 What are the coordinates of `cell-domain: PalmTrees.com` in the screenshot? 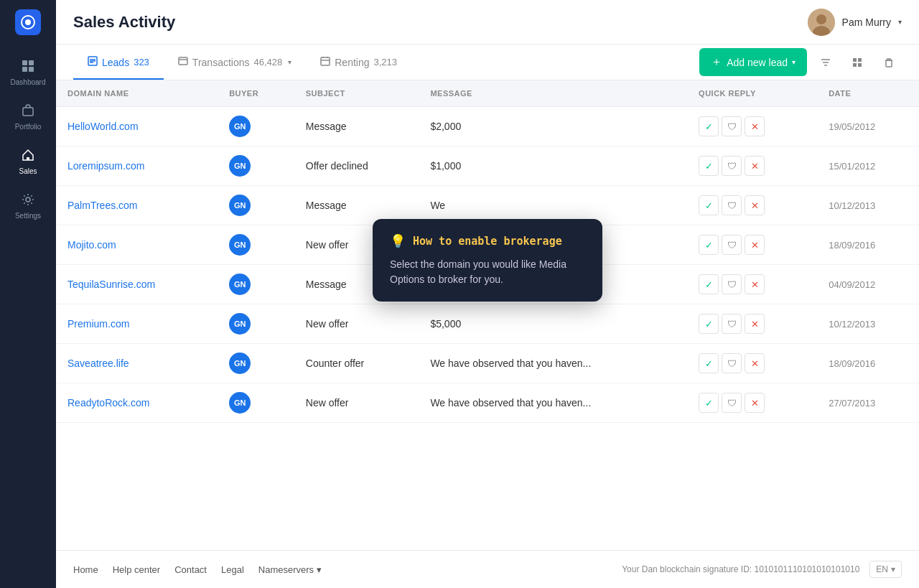 It's located at (136, 205).